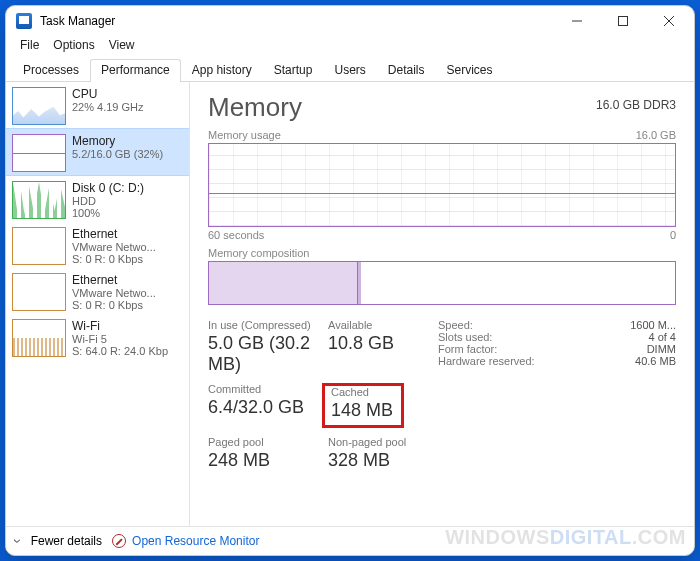 The image size is (700, 561). What do you see at coordinates (39, 338) in the screenshot?
I see `wifi-thumbnail-icon` at bounding box center [39, 338].